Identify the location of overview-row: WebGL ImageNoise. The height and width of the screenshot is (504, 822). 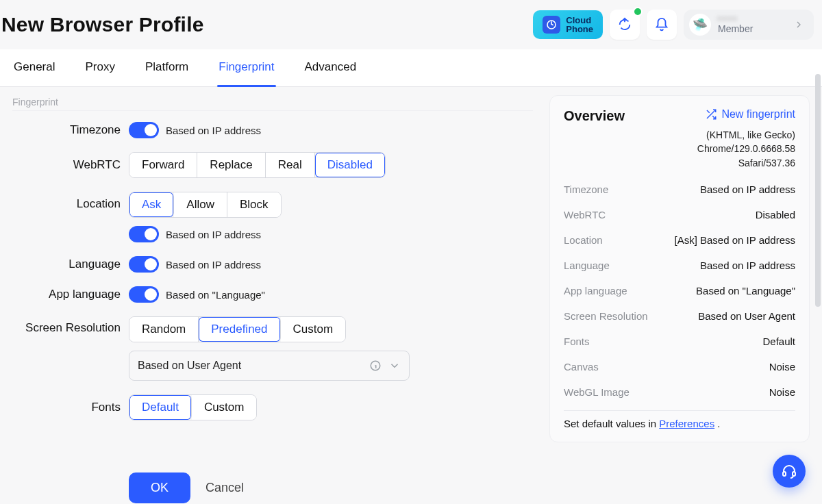
(680, 392).